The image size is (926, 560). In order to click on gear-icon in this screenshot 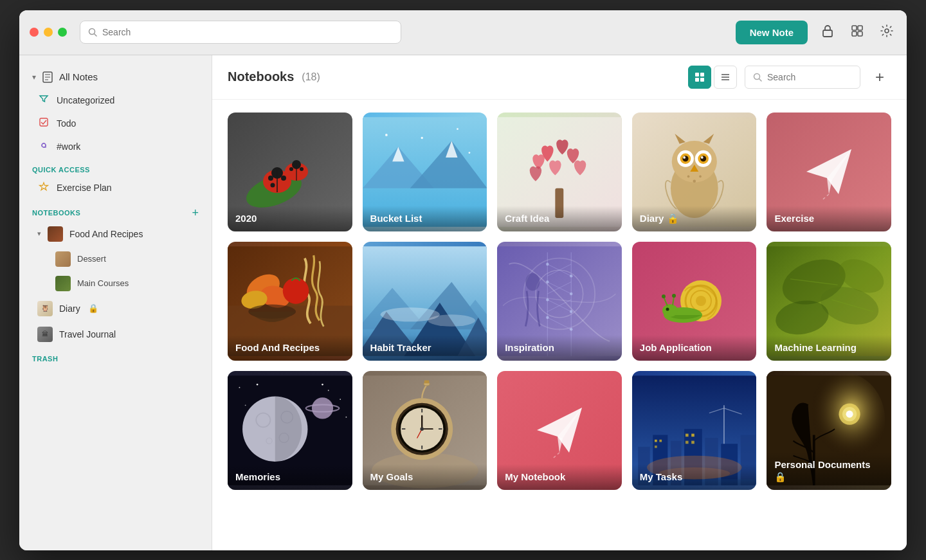, I will do `click(887, 31)`.